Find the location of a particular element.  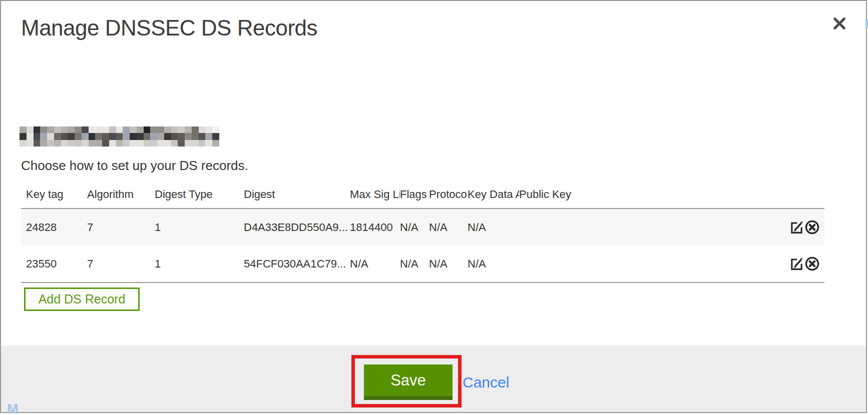

column-header-protocol: Protocol is located at coordinates (449, 198).